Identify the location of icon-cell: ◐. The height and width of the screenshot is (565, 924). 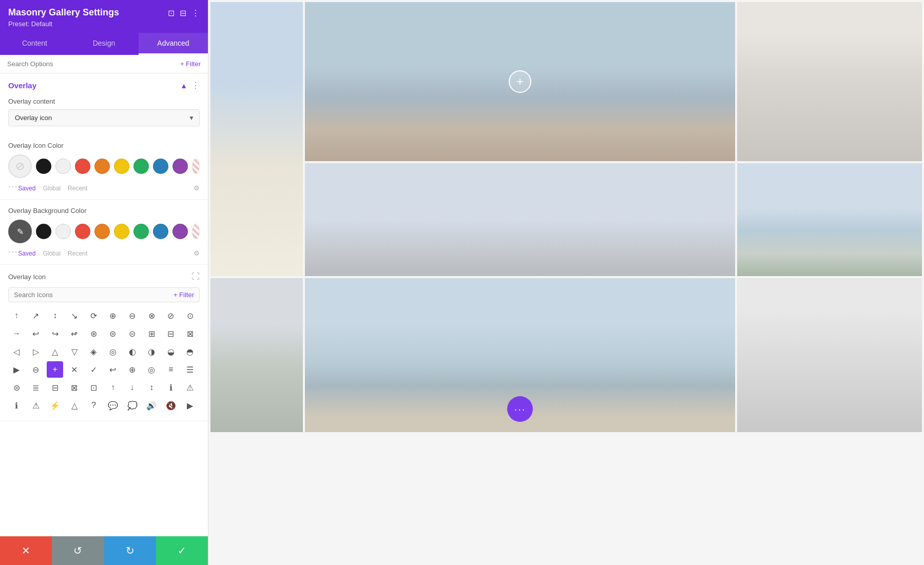
(132, 352).